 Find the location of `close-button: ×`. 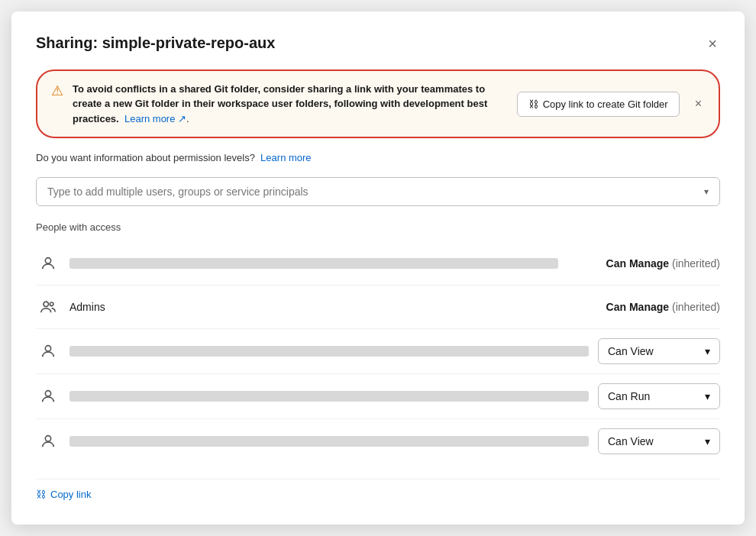

close-button: × is located at coordinates (712, 44).